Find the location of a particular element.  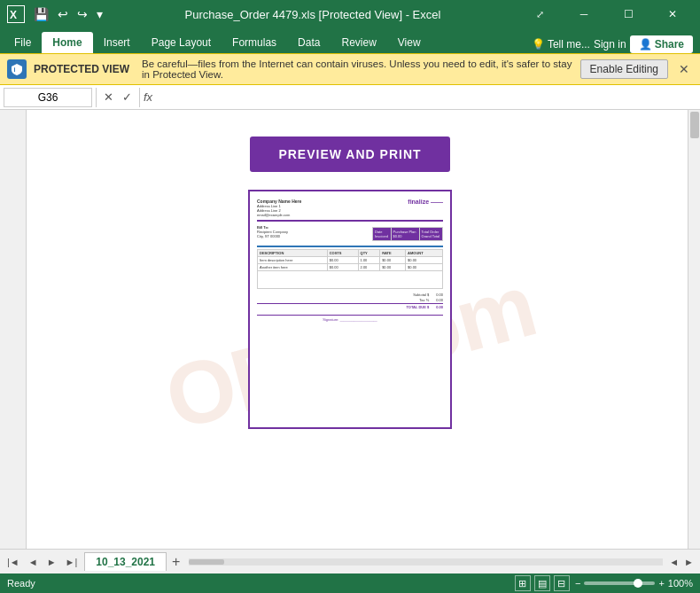

share-icon: 👤 is located at coordinates (645, 44).